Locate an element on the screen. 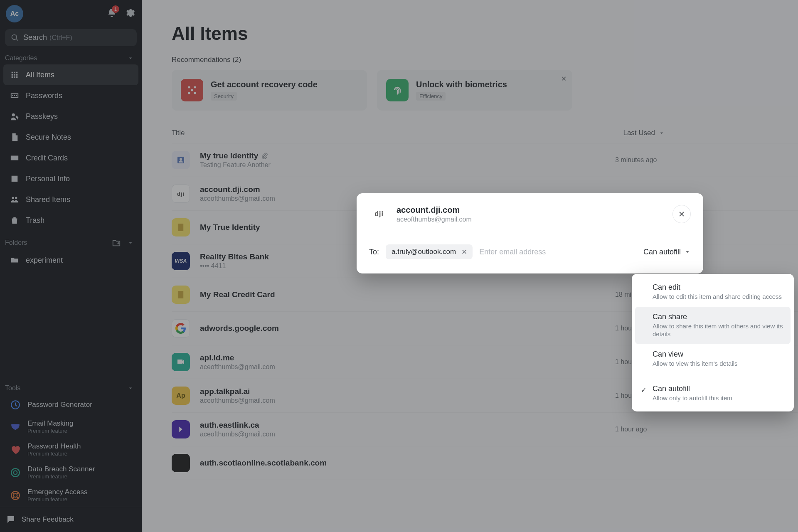  permission-dropdown-trigger: Can autofill is located at coordinates (667, 252).